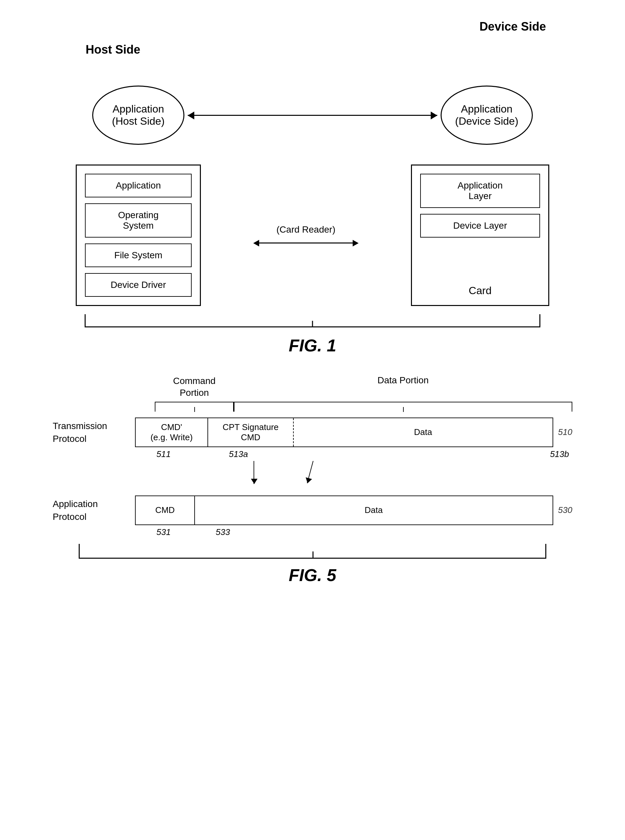  Describe the element at coordinates (94, 432) in the screenshot. I see `transmission-protocol-label: TransmissionProtocol` at that location.